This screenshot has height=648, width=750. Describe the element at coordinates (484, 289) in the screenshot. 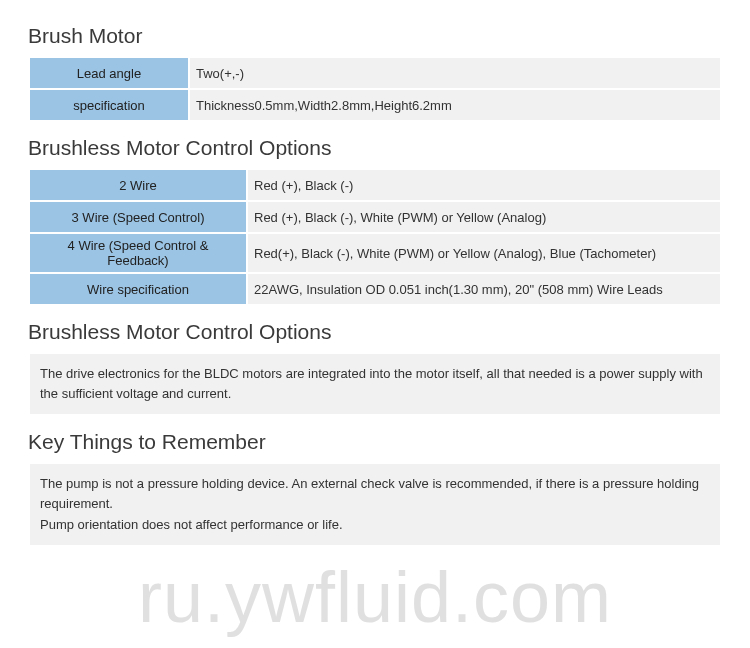

I see `cell-value: 22AWG, Insulation OD 0.051 inch(1.30 mm)…` at that location.